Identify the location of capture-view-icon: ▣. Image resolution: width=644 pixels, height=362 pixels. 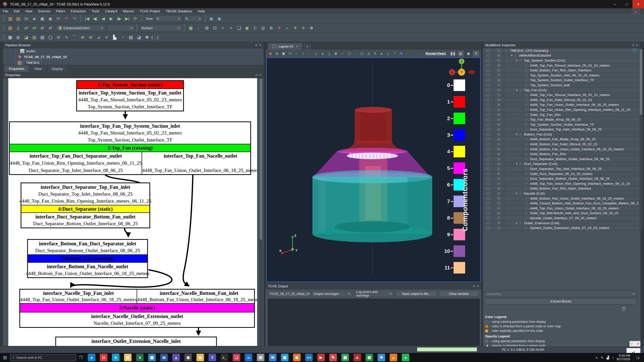
(284, 54).